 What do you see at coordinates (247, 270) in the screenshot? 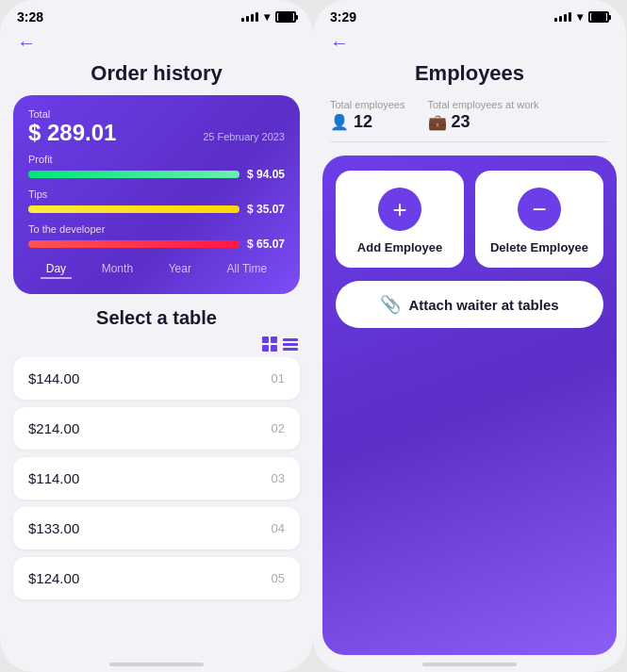
I see `tab-alltime: All Time` at bounding box center [247, 270].